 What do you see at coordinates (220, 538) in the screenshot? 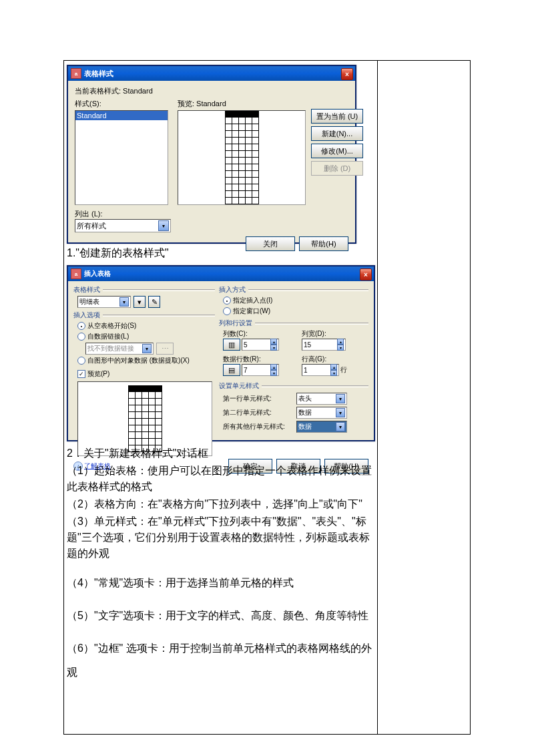
I see `body-p3: （3）单元样式：在"单元样式"下拉列表中有"数据"、"表头"、"标题"三个选项，…` at bounding box center [220, 538].